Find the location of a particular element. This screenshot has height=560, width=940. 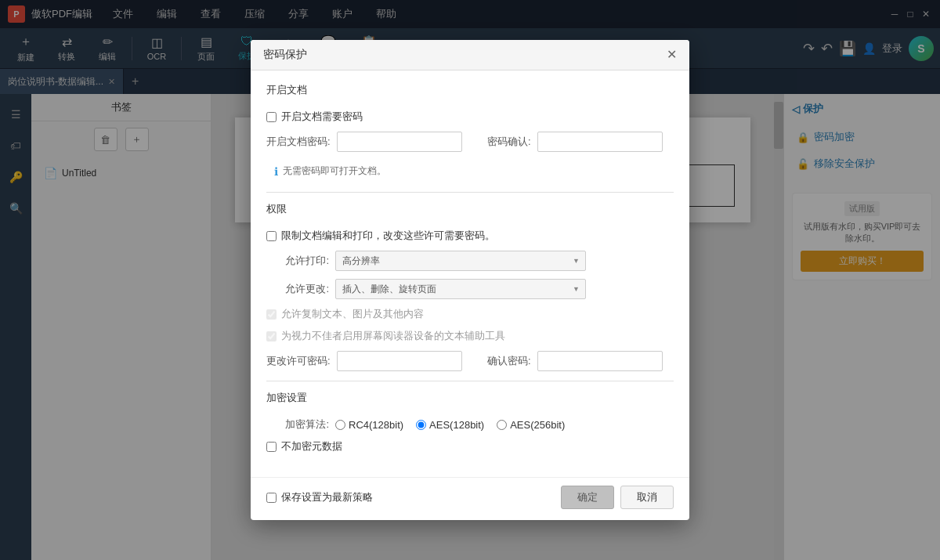

allow-edit-row: 允许更改: 插入、删除、旋转页面 is located at coordinates (470, 289).